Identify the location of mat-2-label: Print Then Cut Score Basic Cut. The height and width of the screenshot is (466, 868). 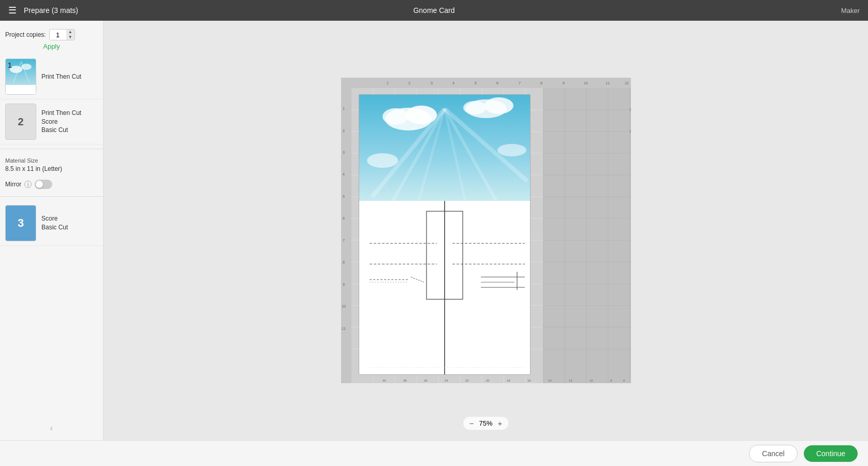
(69, 122).